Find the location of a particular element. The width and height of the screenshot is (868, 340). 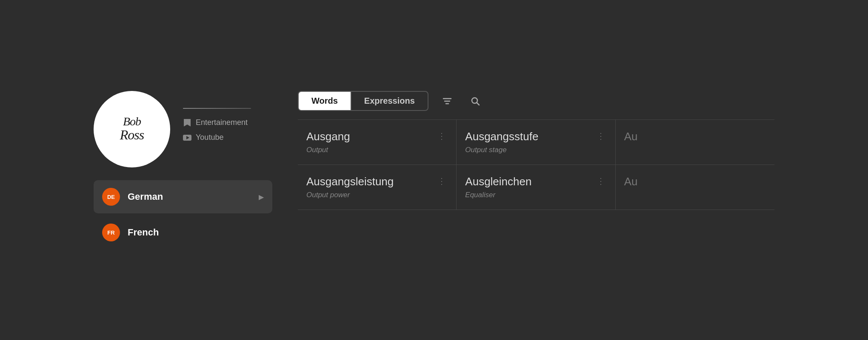

translation-ausgleinchen: Equaliser is located at coordinates (498, 195).